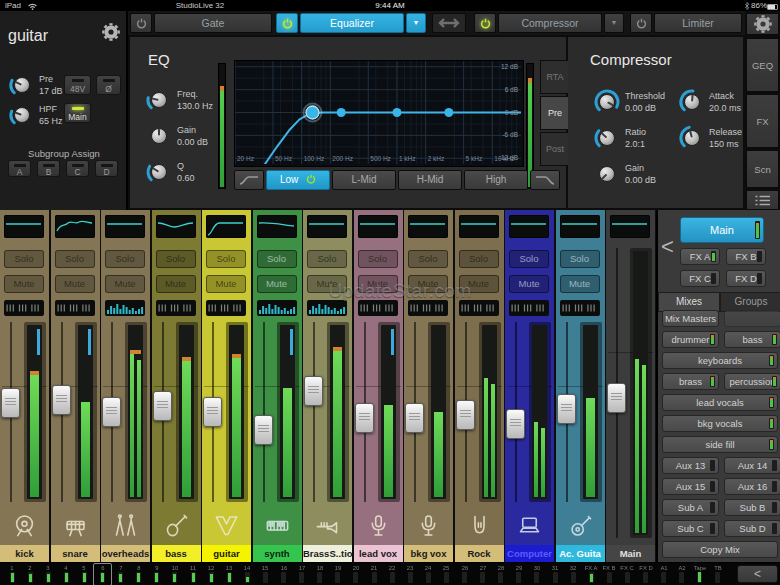 This screenshot has width=780, height=585. Describe the element at coordinates (501, 574) in the screenshot. I see `bridge-slot-28: 28` at that location.